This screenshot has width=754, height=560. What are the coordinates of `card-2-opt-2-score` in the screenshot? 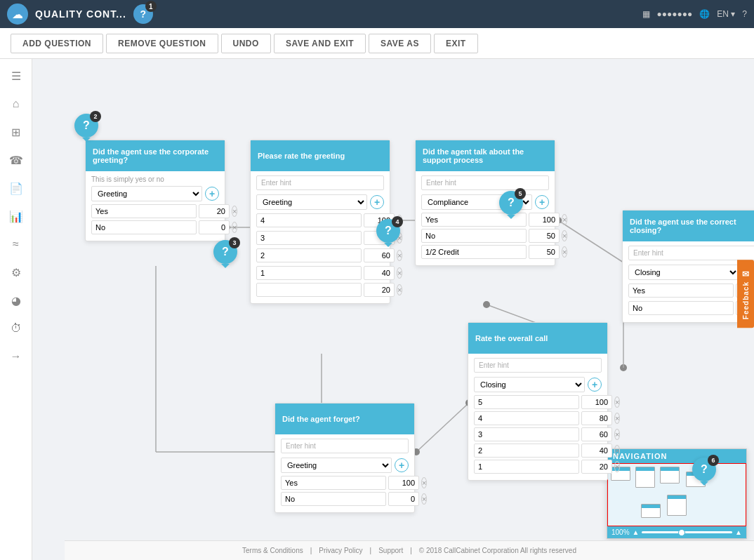 It's located at (379, 255).